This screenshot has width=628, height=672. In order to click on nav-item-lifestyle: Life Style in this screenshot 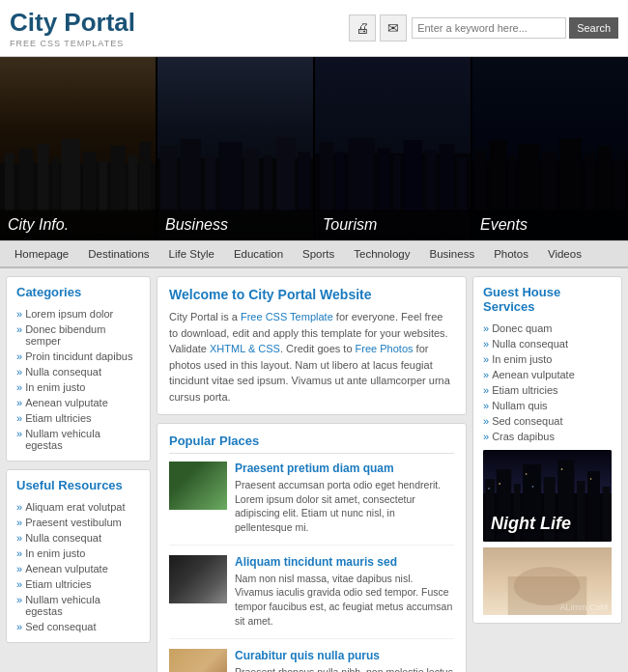, I will do `click(191, 254)`.